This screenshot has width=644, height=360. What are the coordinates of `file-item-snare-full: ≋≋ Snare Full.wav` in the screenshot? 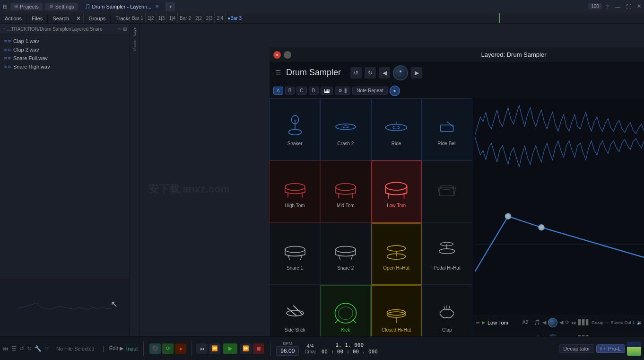 It's located at (65, 58).